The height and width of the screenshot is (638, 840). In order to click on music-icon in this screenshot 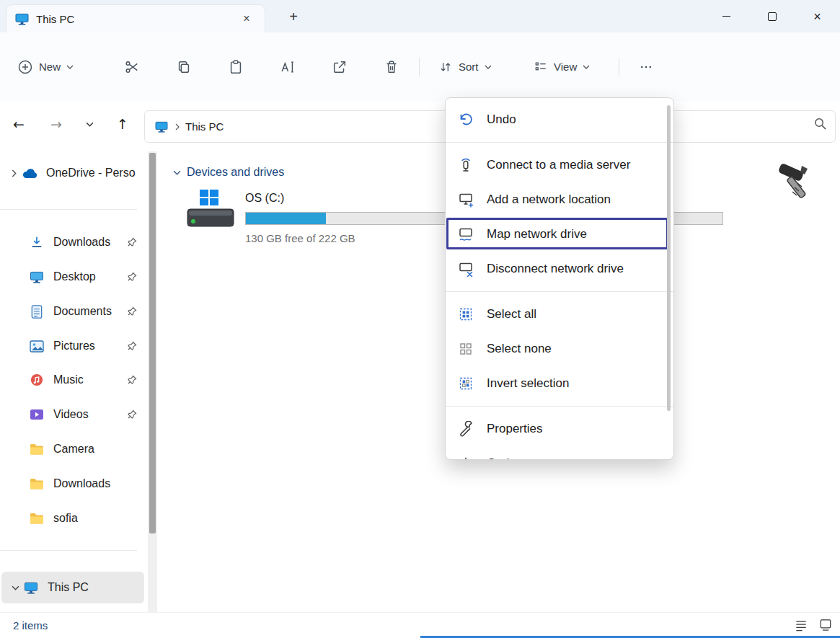, I will do `click(37, 380)`.